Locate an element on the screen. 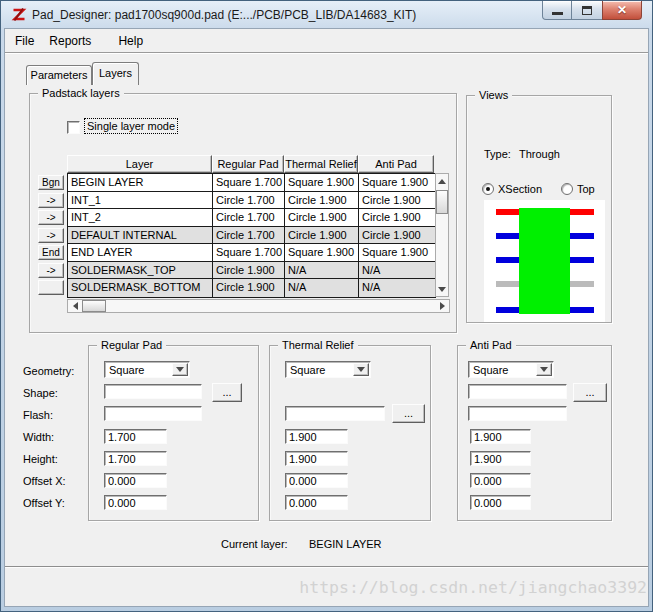 The height and width of the screenshot is (612, 653). tab-layers: Layers is located at coordinates (116, 74).